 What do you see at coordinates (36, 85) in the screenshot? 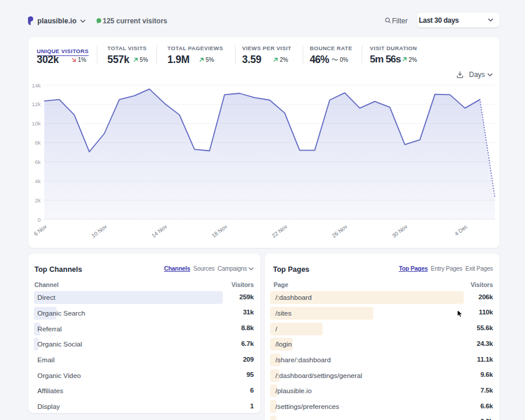
I see `svg-text: 14k` at bounding box center [36, 85].